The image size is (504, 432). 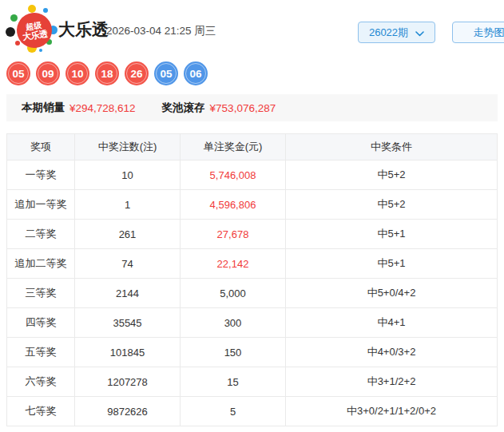 What do you see at coordinates (107, 73) in the screenshot?
I see `lottery-ball: 18` at bounding box center [107, 73].